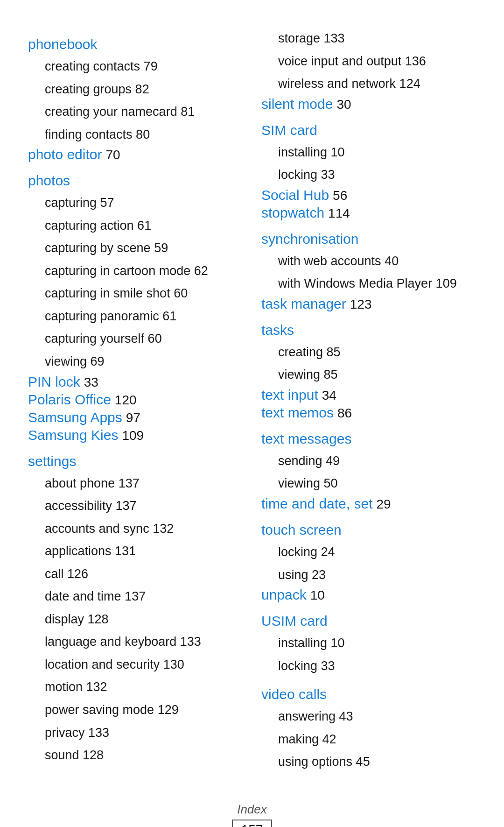 Image resolution: width=504 pixels, height=827 pixels. Describe the element at coordinates (144, 597) in the screenshot. I see `index-sub-item: date and time 137` at that location.